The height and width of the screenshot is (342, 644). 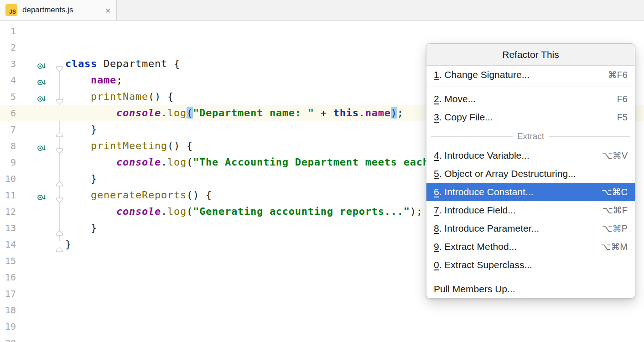 I want to click on menu-item-copy-file: 3. Copy File...F5, so click(x=531, y=117).